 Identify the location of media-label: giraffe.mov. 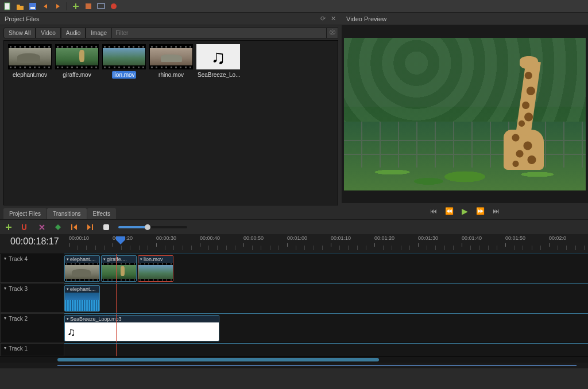
(77, 75).